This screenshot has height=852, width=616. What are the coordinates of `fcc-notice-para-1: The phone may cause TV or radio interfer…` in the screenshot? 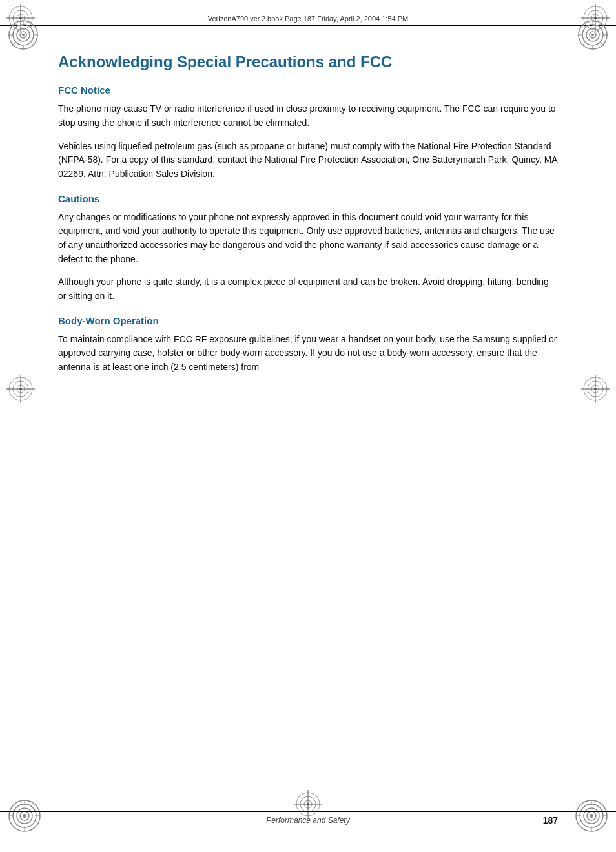 It's located at (308, 116).